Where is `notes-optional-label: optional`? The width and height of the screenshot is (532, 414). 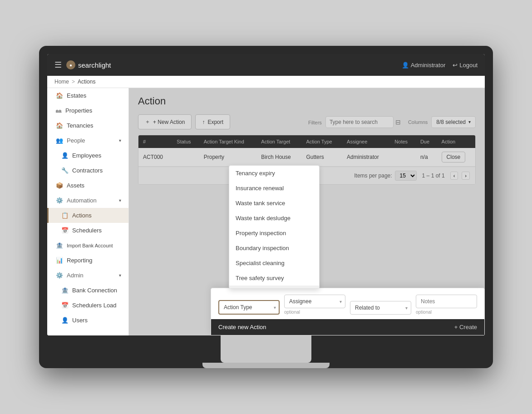
notes-optional-label: optional is located at coordinates (447, 312).